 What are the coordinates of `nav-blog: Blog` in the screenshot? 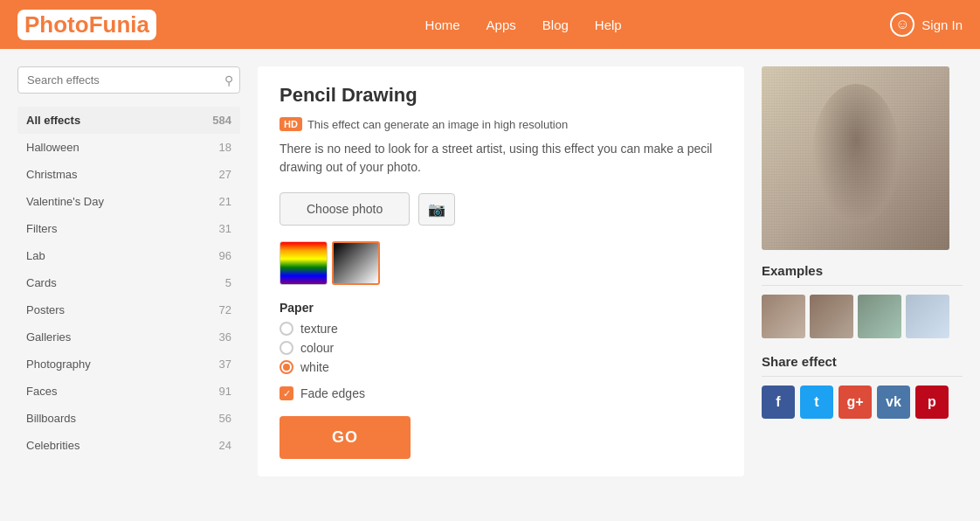 It's located at (556, 24).